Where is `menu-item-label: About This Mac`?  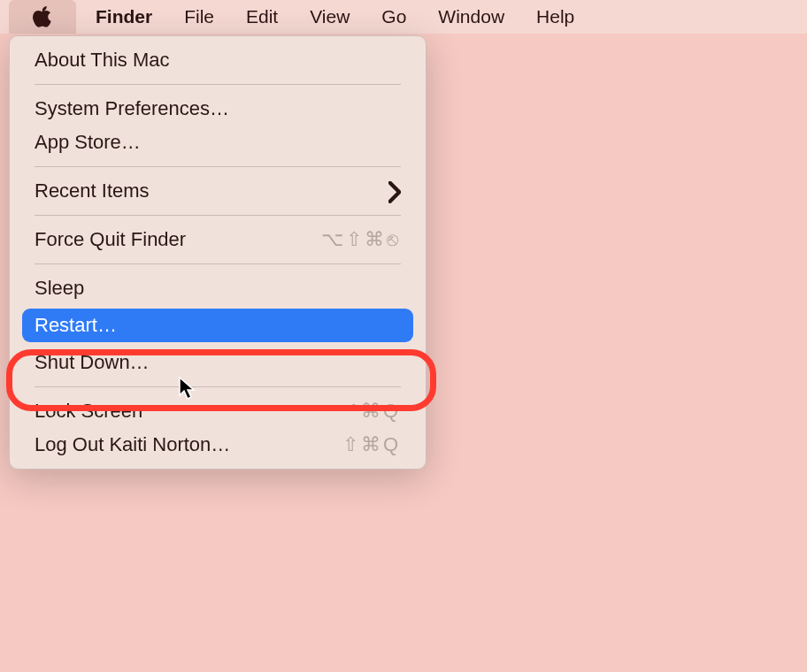
menu-item-label: About This Mac is located at coordinates (218, 60).